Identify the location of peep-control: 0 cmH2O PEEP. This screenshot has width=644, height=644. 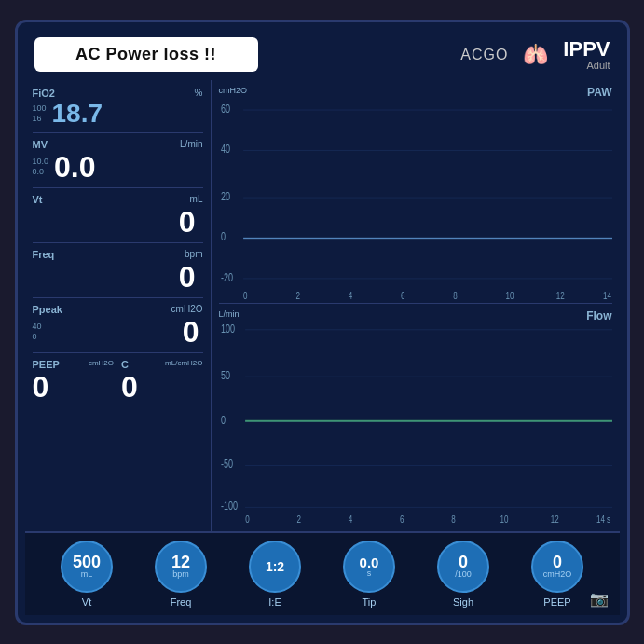
(557, 574).